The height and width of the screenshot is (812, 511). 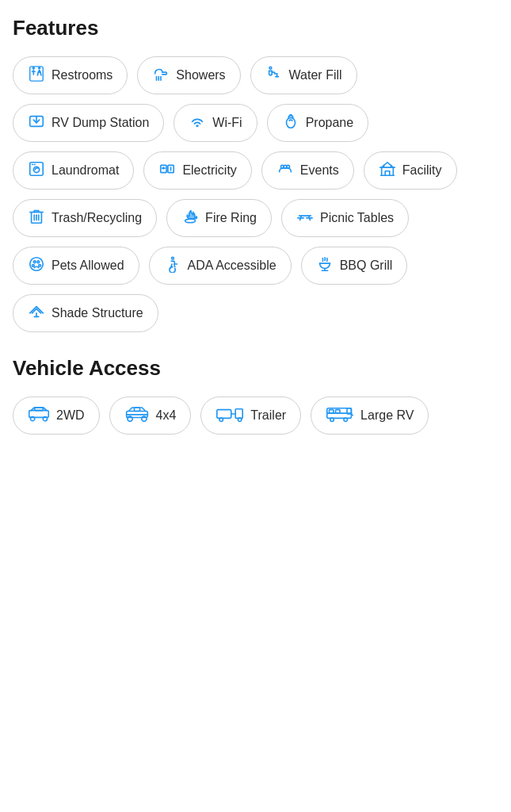 What do you see at coordinates (369, 416) in the screenshot?
I see `tag-large-rv: Large RV` at bounding box center [369, 416].